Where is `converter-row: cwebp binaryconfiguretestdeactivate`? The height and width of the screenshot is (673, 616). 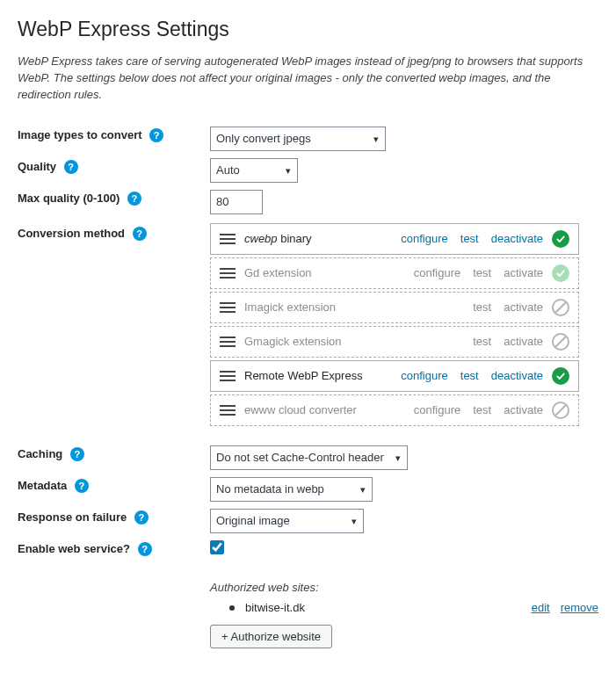
converter-row: cwebp binaryconfiguretestdeactivate is located at coordinates (395, 239).